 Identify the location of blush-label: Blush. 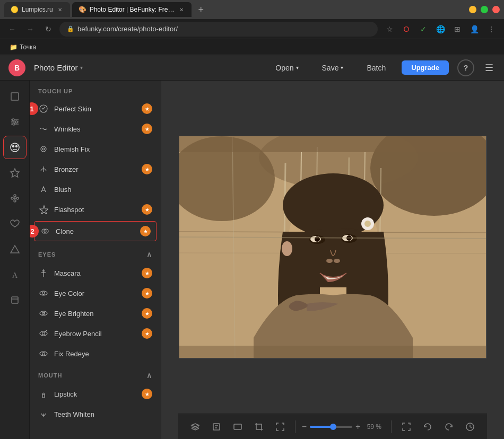
(103, 190).